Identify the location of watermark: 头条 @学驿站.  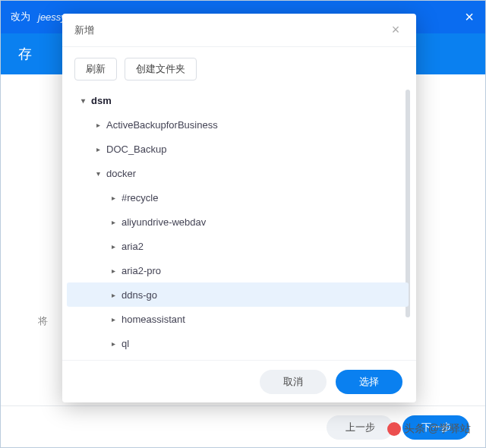
(429, 429).